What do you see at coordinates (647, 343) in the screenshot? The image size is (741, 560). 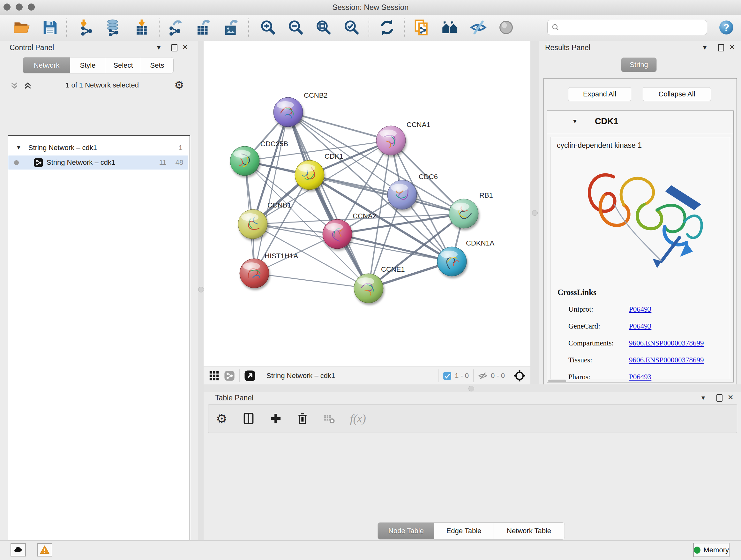 I see `crosslinks-list: Uniprot:P06493 GeneCard:P06493 Compartme…` at bounding box center [647, 343].